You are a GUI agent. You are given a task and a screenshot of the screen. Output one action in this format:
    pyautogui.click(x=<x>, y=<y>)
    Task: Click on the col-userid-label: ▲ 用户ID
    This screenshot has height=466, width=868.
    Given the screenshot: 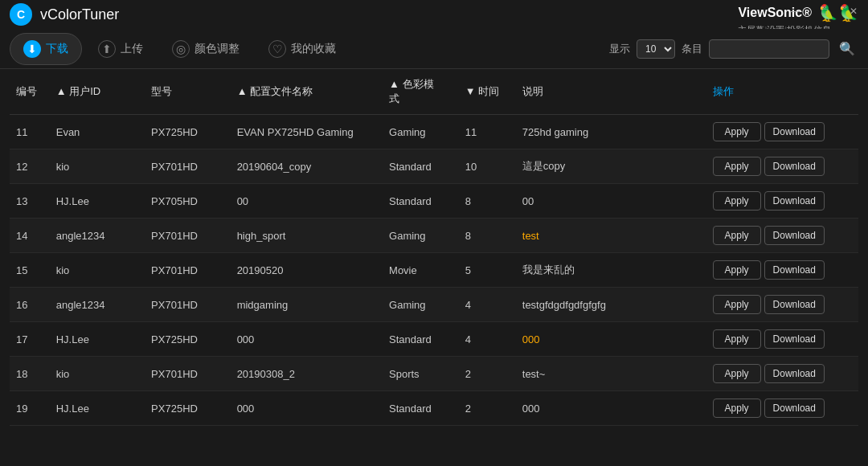 What is the action you would take?
    pyautogui.click(x=79, y=92)
    